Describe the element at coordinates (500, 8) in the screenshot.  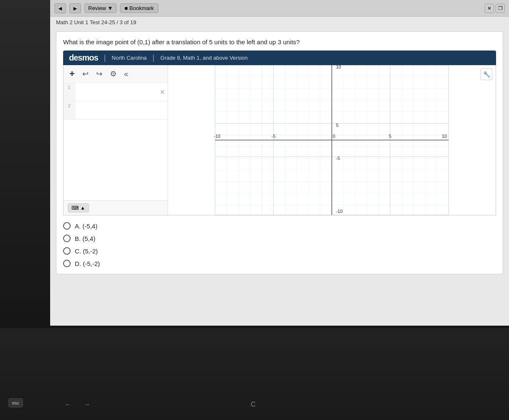
I see `restore-button: ❐` at that location.